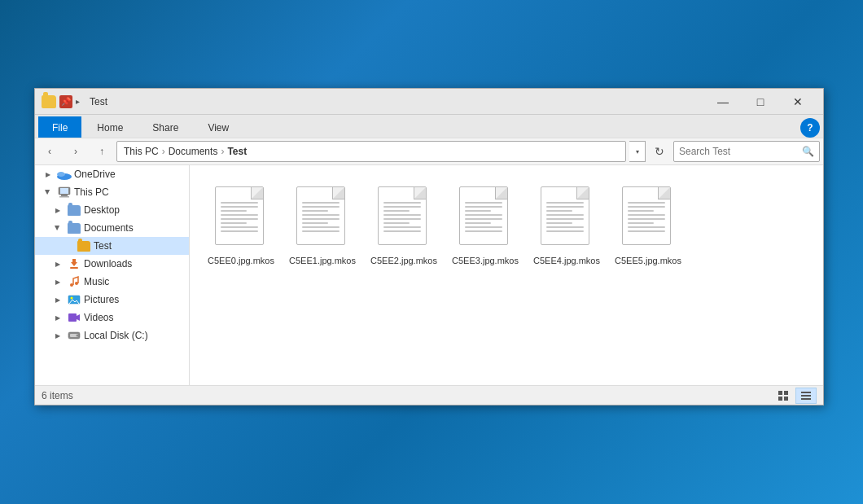 This screenshot has height=504, width=863. I want to click on title-arrow-icon: ▸, so click(78, 101).